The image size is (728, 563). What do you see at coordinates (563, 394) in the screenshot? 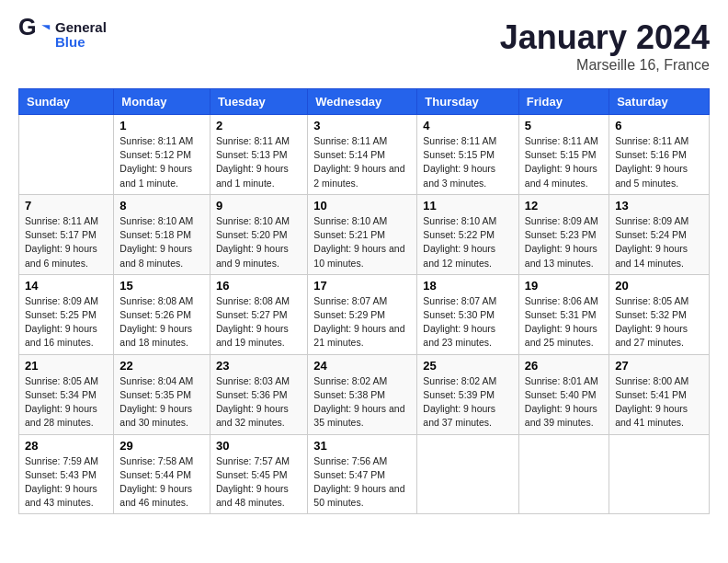
I see `day-cell: 26Sunrise: 8:01 AMSunset: 5:40 PMDayligh…` at bounding box center [563, 394].